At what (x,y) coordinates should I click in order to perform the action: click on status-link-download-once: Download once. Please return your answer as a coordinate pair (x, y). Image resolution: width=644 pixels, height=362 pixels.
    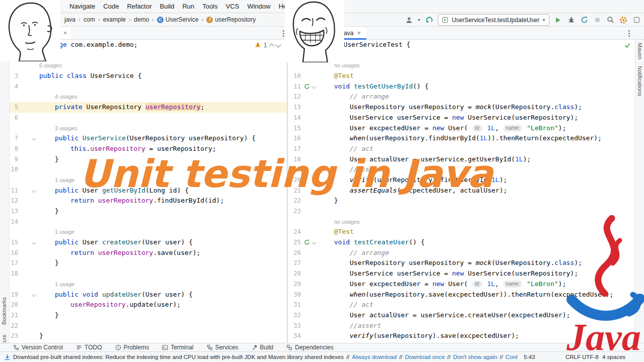
    Looking at the image, I should click on (425, 357).